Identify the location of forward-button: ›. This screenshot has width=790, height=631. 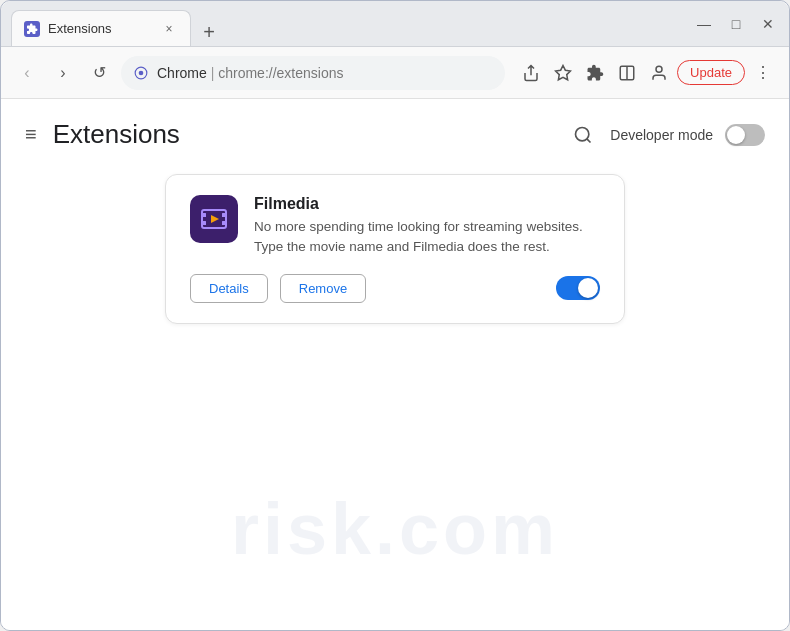
(63, 73).